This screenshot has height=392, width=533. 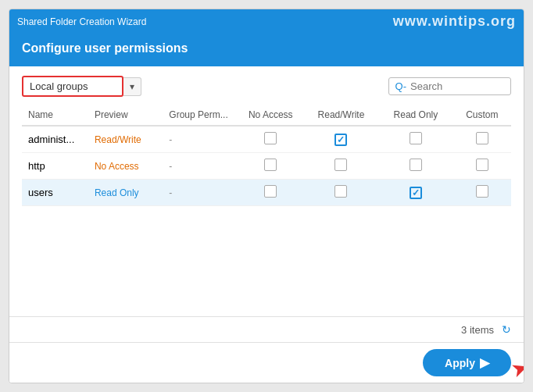 What do you see at coordinates (341, 116) in the screenshot?
I see `col-readwrite: Read/Write` at bounding box center [341, 116].